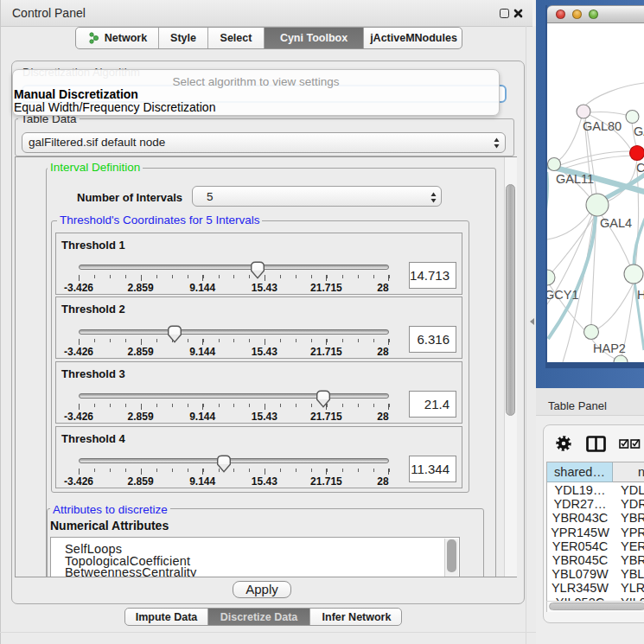 The image size is (644, 644). Describe the element at coordinates (640, 168) in the screenshot. I see `svg-text: CD` at that location.